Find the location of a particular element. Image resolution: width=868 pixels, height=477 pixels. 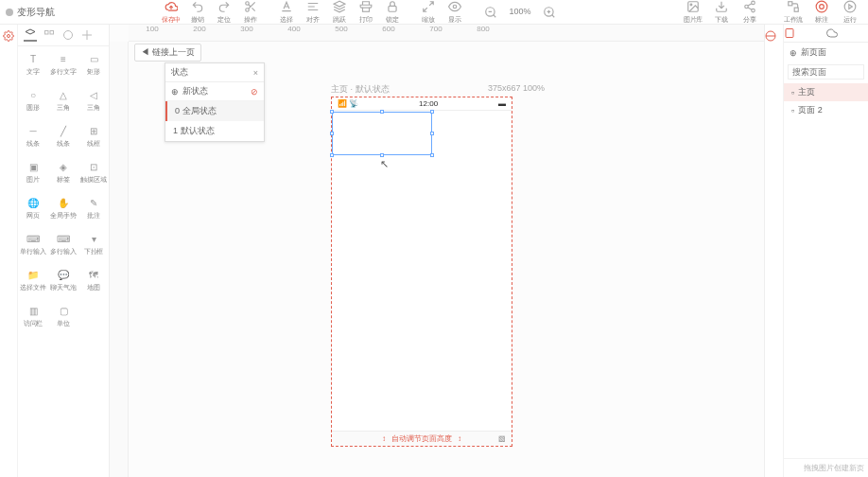

zoom-value: 100% is located at coordinates (520, 12).